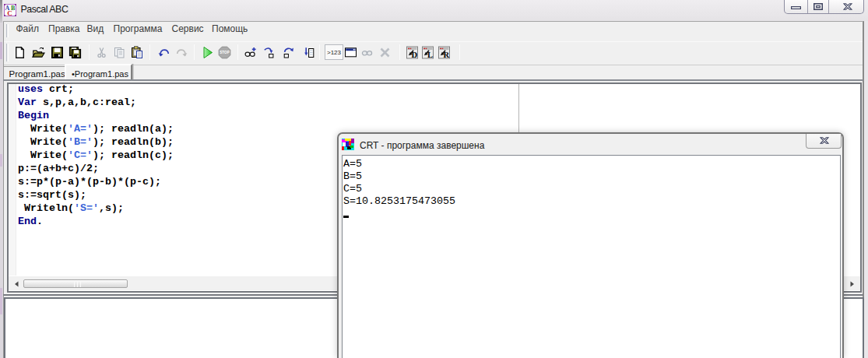  What do you see at coordinates (224, 53) in the screenshot?
I see `svg-text: STOP` at bounding box center [224, 53].